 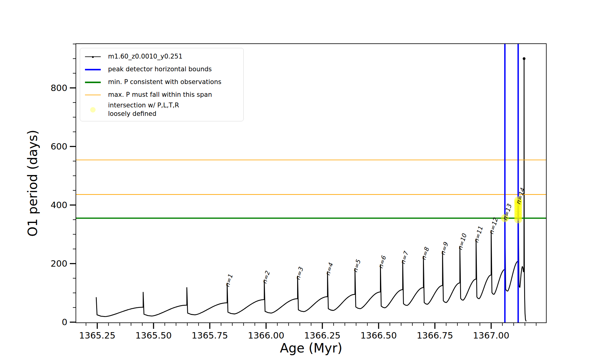 I want to click on legend-row-5: intersection w/ P,L,T,R loosely defined, so click(x=162, y=110).